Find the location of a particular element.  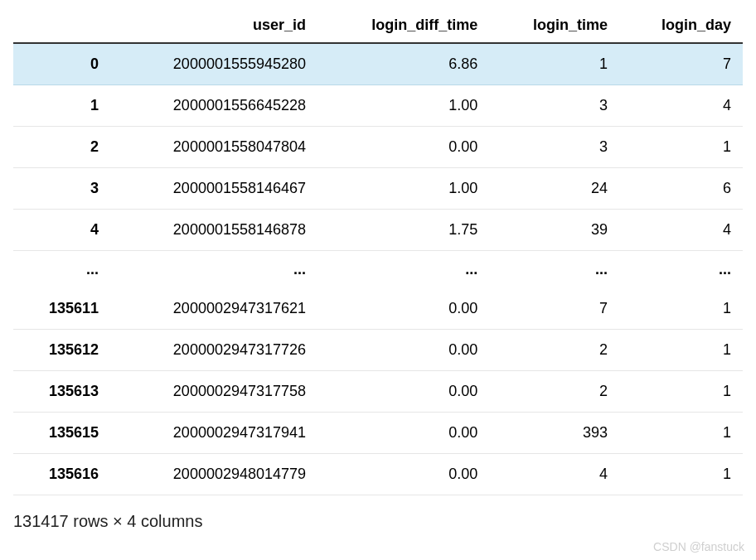

row-index: 135615 is located at coordinates (61, 433).